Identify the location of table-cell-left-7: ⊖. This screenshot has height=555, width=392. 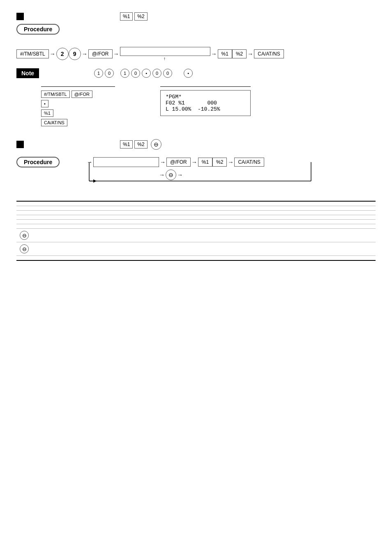
(82, 235).